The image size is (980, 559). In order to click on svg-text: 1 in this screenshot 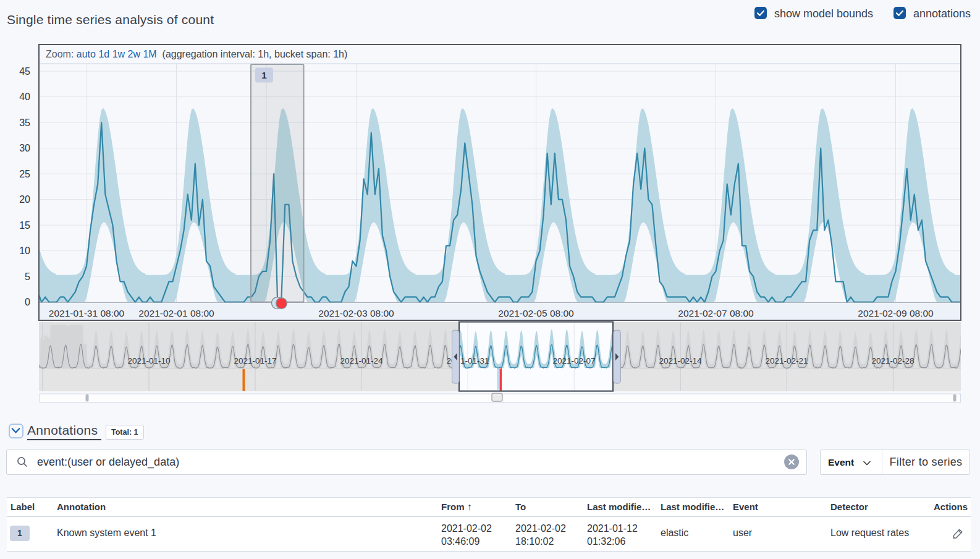, I will do `click(264, 75)`.